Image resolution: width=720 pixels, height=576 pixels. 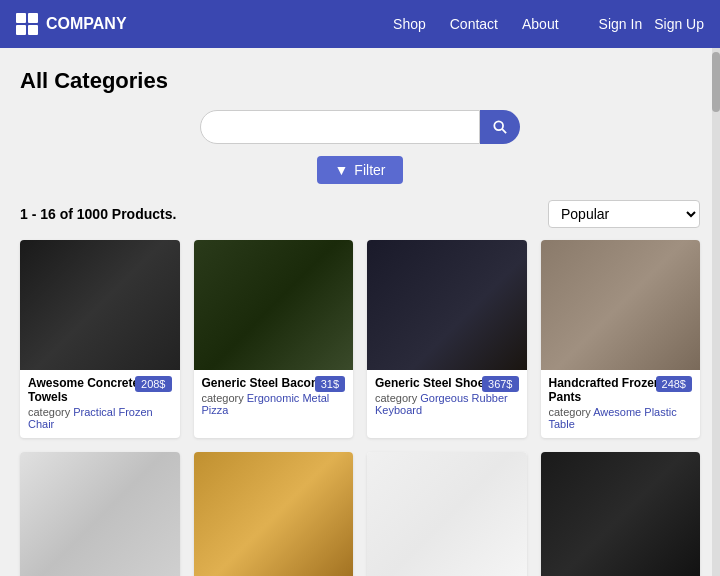 I want to click on product-card: Licensed Metal Car category Small Rubber…, so click(x=621, y=514).